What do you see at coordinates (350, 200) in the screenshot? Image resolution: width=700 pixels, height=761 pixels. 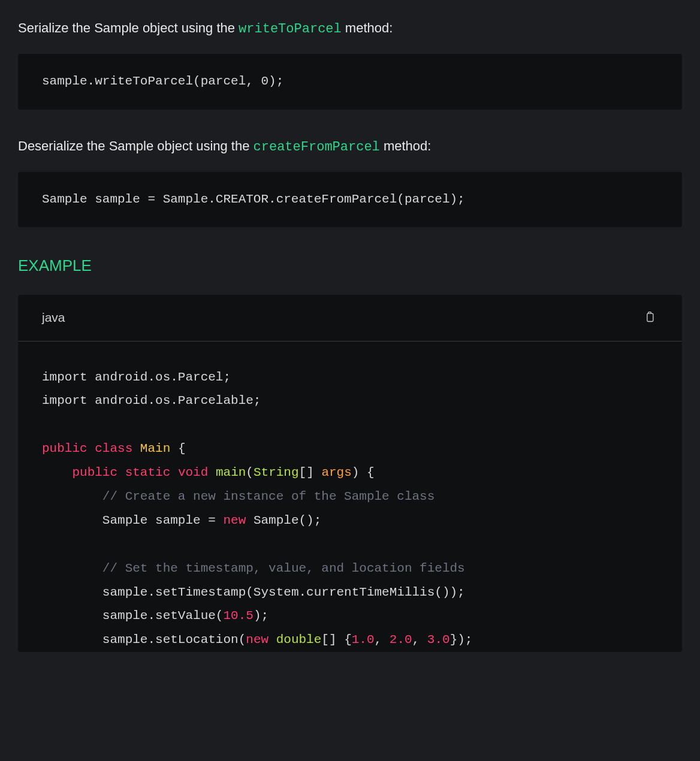 I see `code-block-deserialize: Sample sample = Sample.CREATOR.createFro…` at bounding box center [350, 200].